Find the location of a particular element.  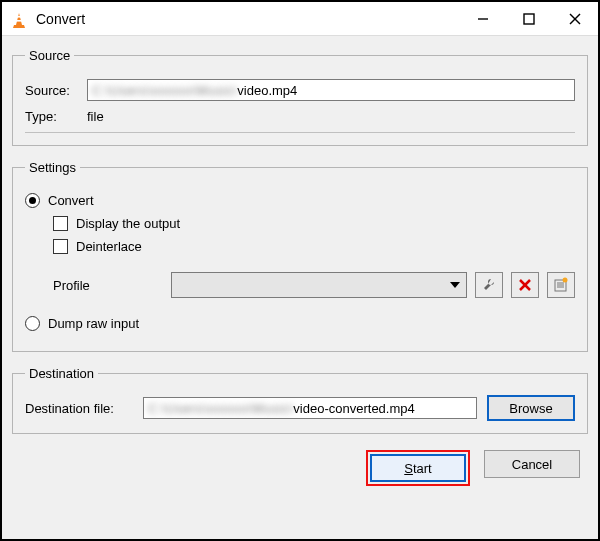

source-legend: Source is located at coordinates (50, 56).